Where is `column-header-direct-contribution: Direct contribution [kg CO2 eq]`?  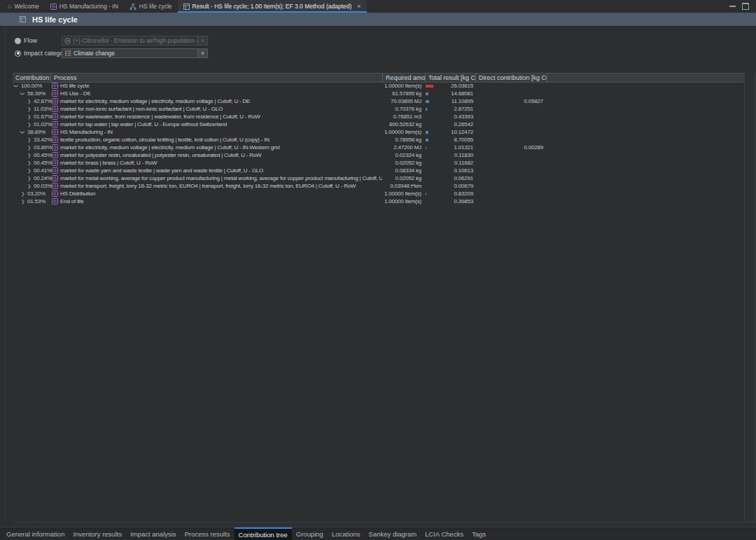
column-header-direct-contribution: Direct contribution [kg CO2 eq] is located at coordinates (512, 78).